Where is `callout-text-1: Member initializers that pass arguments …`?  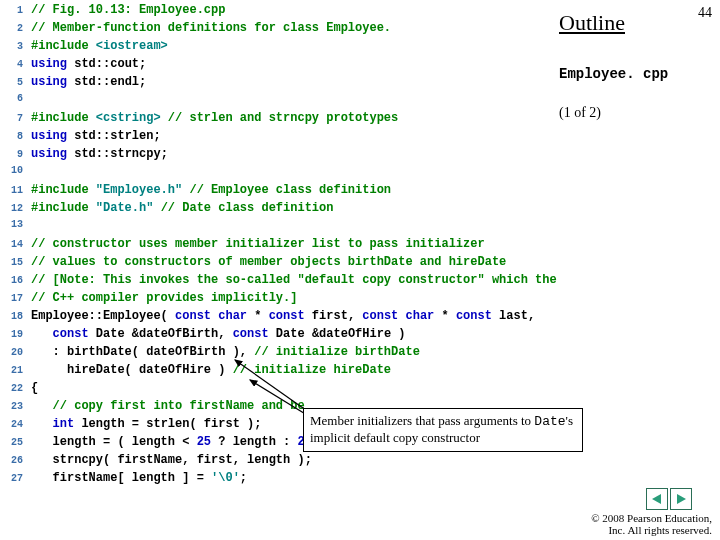
callout-text-1: Member initializers that pass arguments … is located at coordinates (422, 420).